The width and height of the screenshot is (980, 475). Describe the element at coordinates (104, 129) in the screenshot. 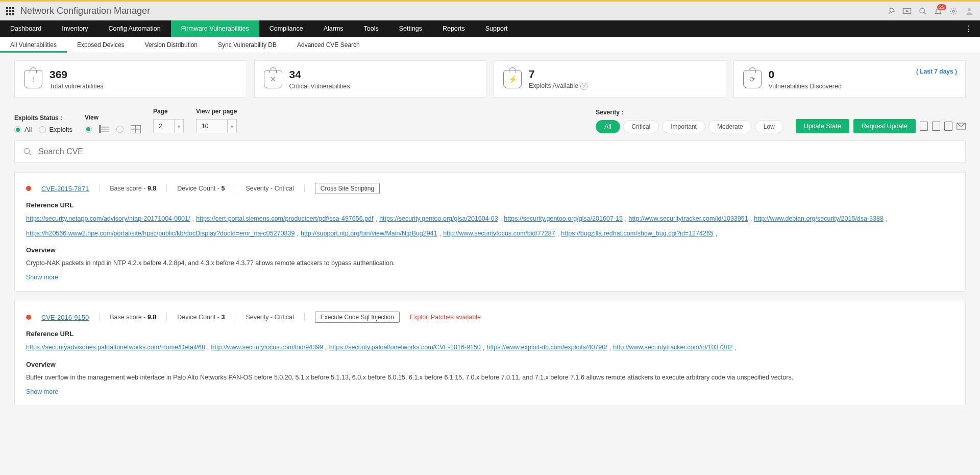

I see `list-view-icon` at that location.